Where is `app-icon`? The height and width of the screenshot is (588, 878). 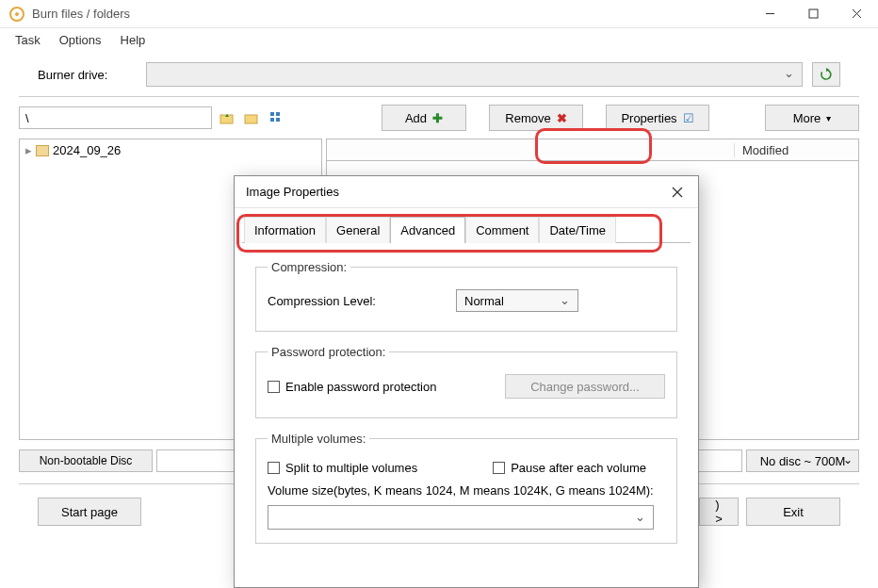
app-icon is located at coordinates (17, 14).